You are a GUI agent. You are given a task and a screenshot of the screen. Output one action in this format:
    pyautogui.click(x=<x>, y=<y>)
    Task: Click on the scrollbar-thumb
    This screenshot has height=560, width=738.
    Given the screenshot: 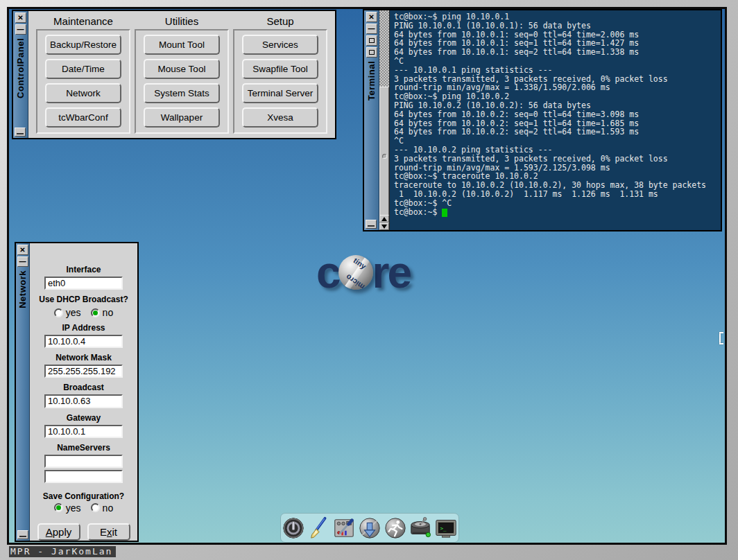 What is the action you would take?
    pyautogui.click(x=384, y=152)
    